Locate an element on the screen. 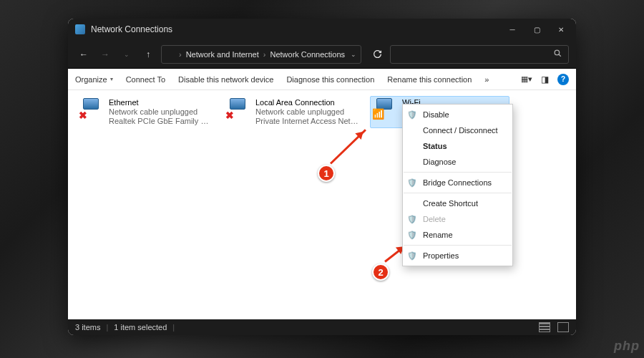  watermark: php is located at coordinates (627, 347).